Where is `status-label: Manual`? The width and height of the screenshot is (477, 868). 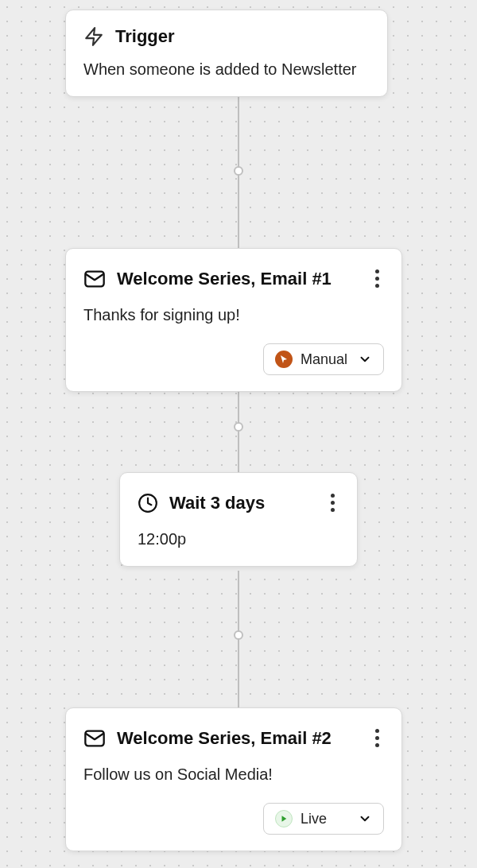
status-label: Manual is located at coordinates (325, 359).